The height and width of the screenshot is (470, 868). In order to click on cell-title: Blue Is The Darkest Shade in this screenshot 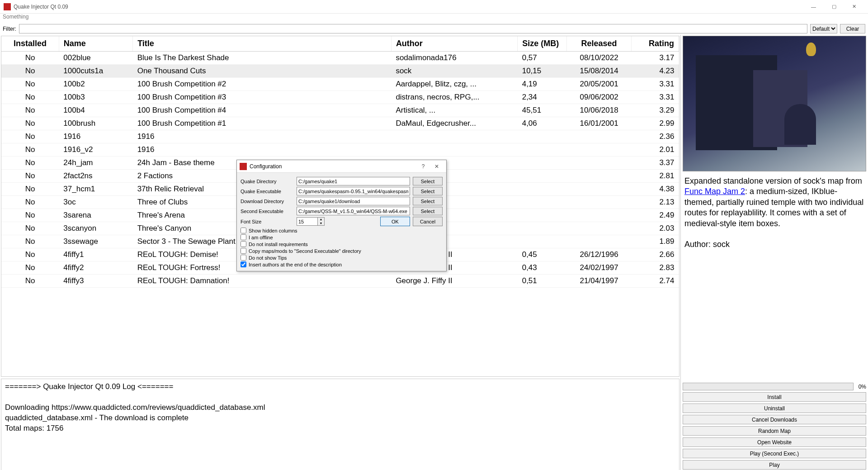, I will do `click(262, 58)`.